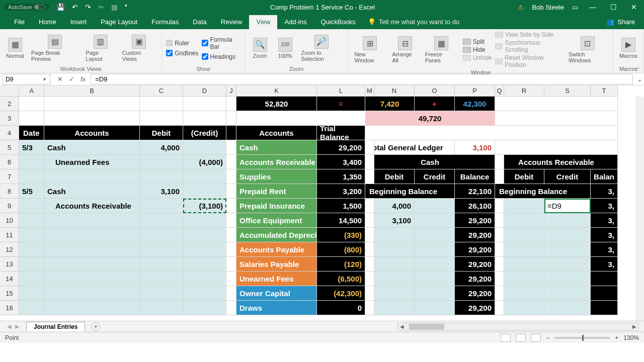  What do you see at coordinates (92, 191) in the screenshot?
I see `cell: Cash` at bounding box center [92, 191].